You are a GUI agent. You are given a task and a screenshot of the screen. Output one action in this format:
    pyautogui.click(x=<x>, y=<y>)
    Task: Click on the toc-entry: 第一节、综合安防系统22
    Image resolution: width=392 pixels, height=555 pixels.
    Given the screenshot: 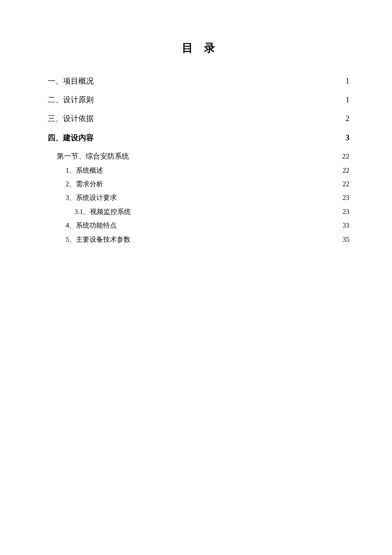 What is the action you would take?
    pyautogui.click(x=203, y=156)
    